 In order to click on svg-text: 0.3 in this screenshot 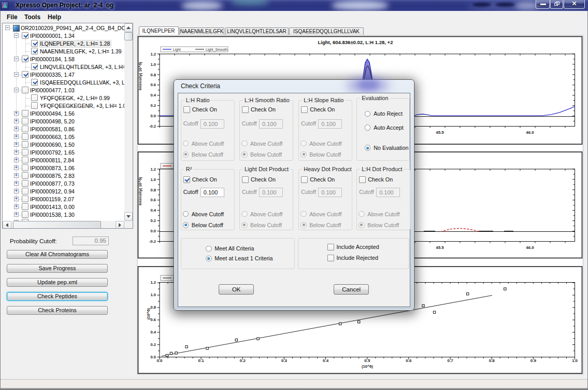, I will do `click(284, 361)`.